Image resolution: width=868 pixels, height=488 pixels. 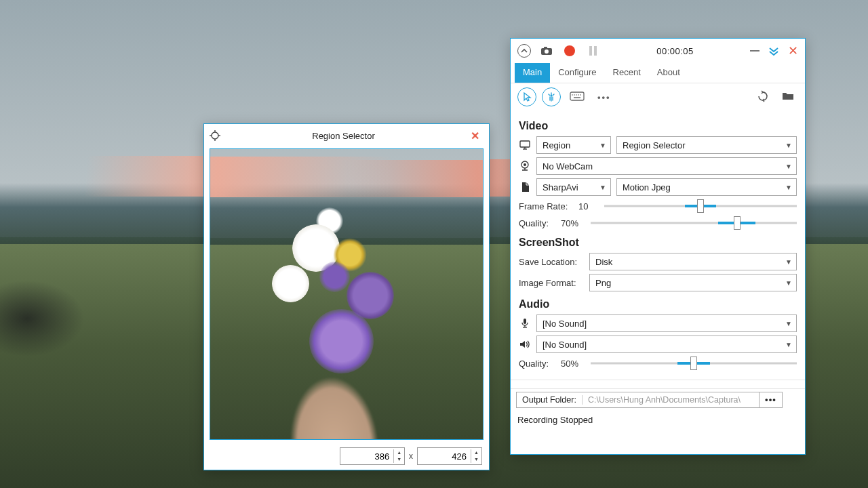 What do you see at coordinates (525, 187) in the screenshot?
I see `file-icon` at bounding box center [525, 187].